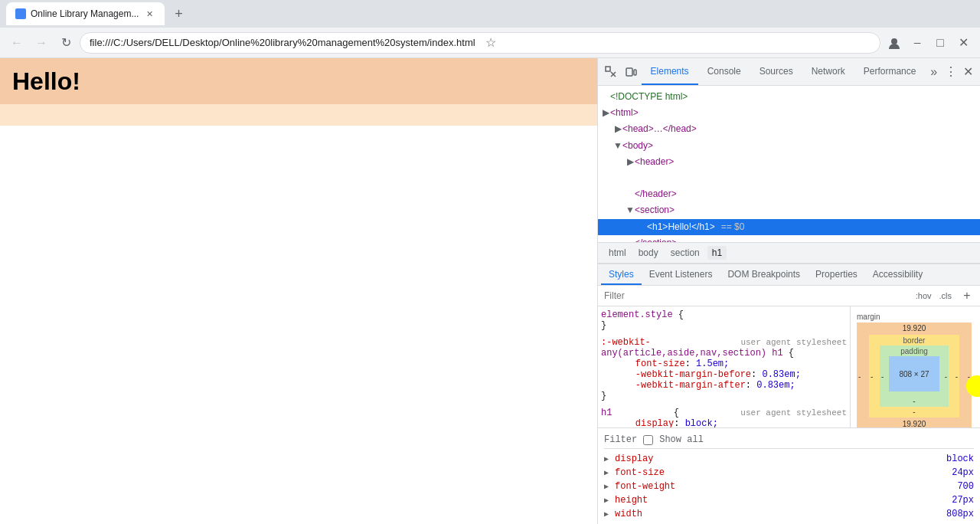 The height and width of the screenshot is (524, 980). Describe the element at coordinates (789, 97) in the screenshot. I see `tree-doctype: <!DOCTYPE html>` at that location.